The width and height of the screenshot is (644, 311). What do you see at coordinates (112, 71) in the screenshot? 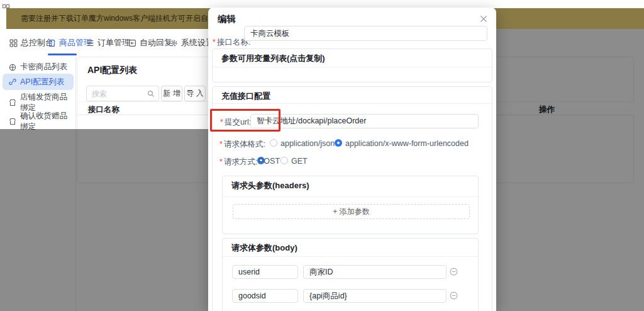
I see `page-title: API配置列表` at bounding box center [112, 71].